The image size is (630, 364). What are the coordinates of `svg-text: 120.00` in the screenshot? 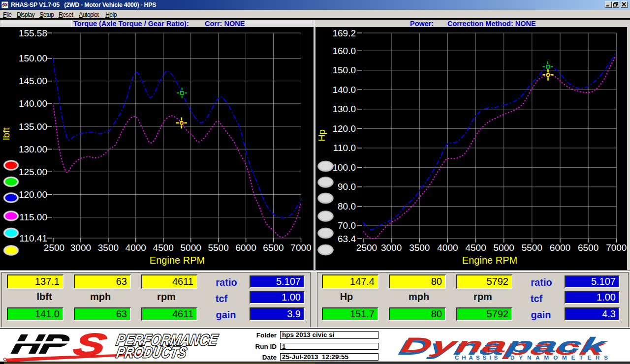 It's located at (33, 195).